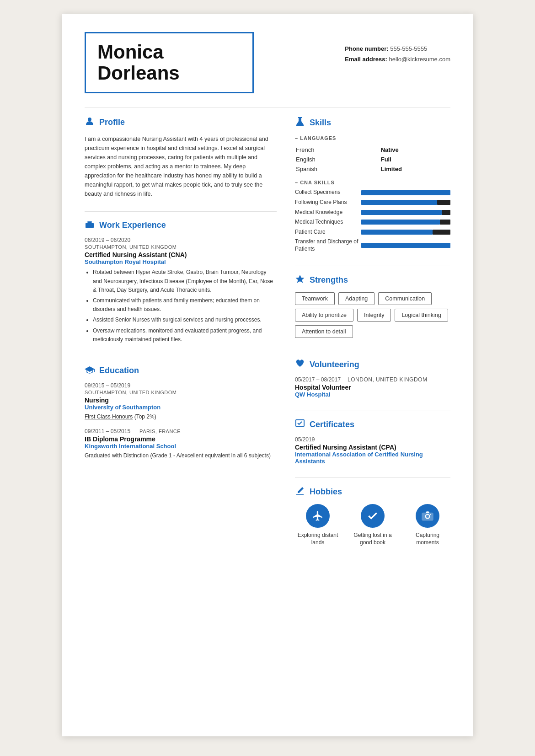  I want to click on skills-header: Skills, so click(373, 123).